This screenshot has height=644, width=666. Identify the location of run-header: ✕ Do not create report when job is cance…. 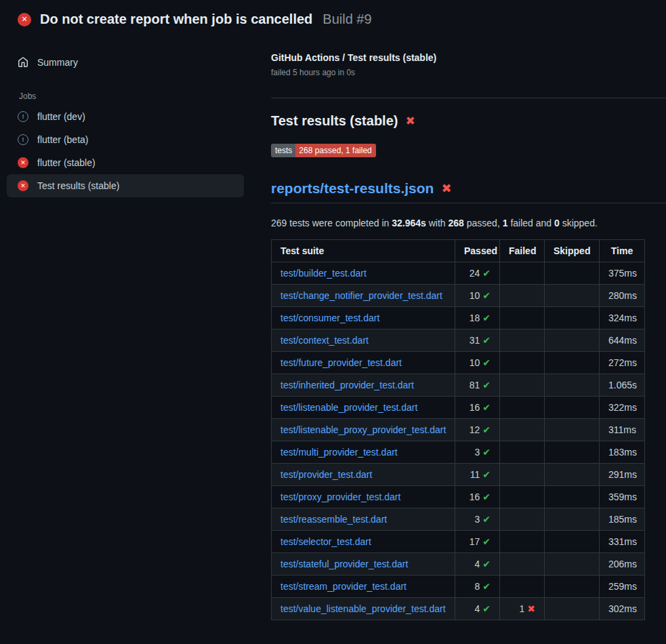
(333, 18).